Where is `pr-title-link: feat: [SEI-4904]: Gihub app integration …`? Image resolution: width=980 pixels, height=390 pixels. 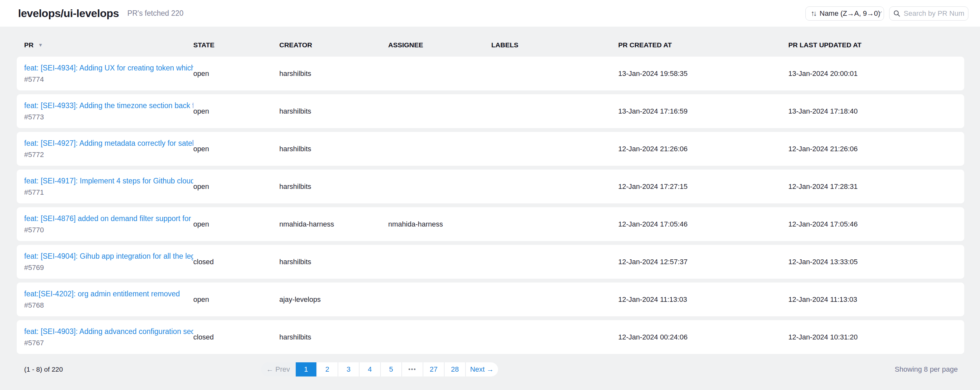 pr-title-link: feat: [SEI-4904]: Gihub app integration … is located at coordinates (109, 256).